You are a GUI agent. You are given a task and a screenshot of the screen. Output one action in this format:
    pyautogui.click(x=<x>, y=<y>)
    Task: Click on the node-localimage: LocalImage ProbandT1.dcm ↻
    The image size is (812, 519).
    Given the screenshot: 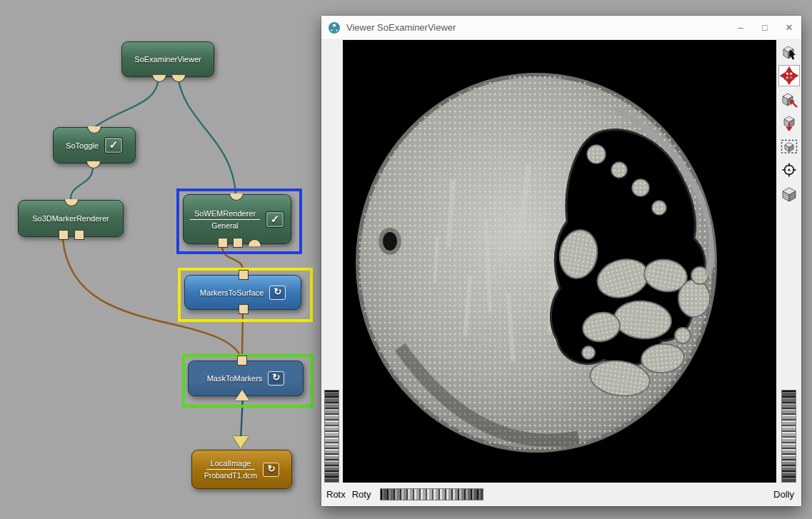 What is the action you would take?
    pyautogui.click(x=241, y=470)
    